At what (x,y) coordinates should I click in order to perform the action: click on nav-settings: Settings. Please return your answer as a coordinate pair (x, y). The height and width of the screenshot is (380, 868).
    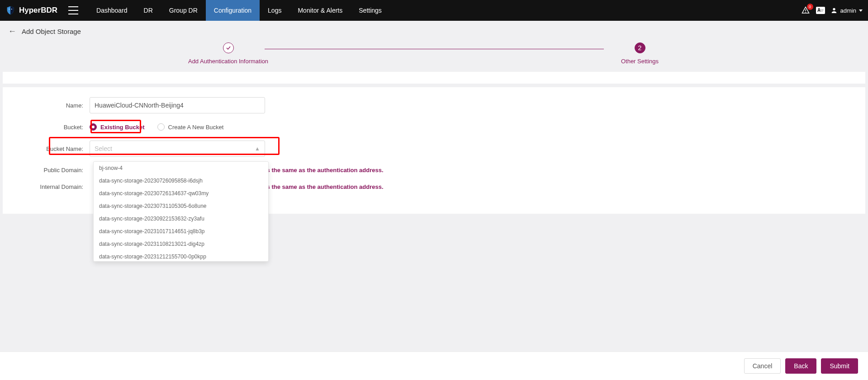
    Looking at the image, I should click on (370, 10).